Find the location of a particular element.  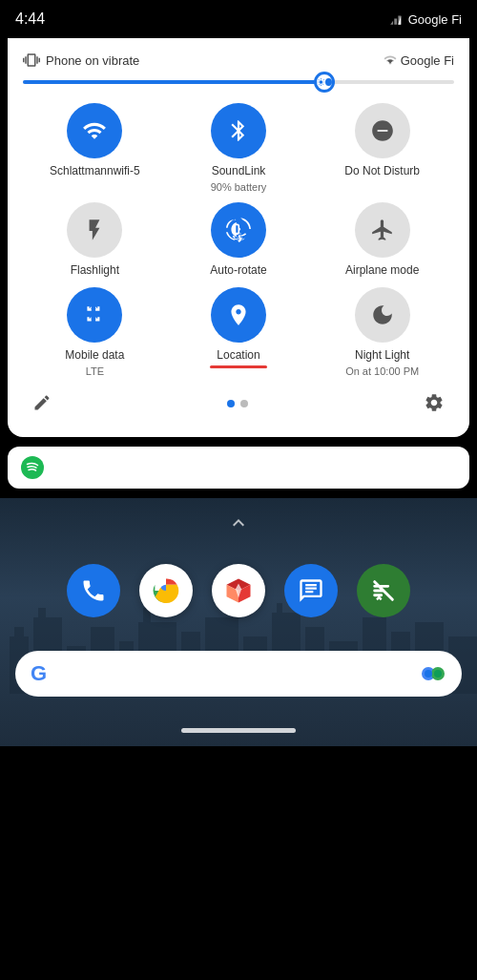

app-maps is located at coordinates (238, 591).